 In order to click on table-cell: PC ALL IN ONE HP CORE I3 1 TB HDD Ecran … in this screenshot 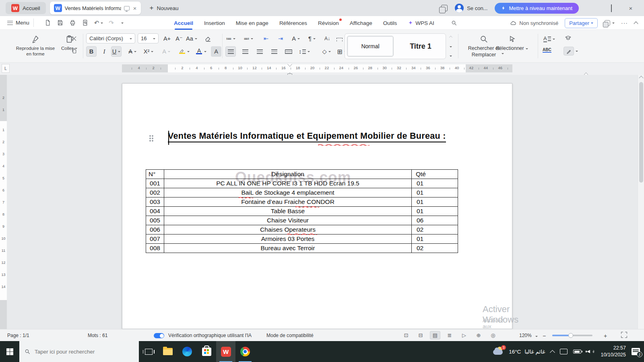, I will do `click(288, 183)`.